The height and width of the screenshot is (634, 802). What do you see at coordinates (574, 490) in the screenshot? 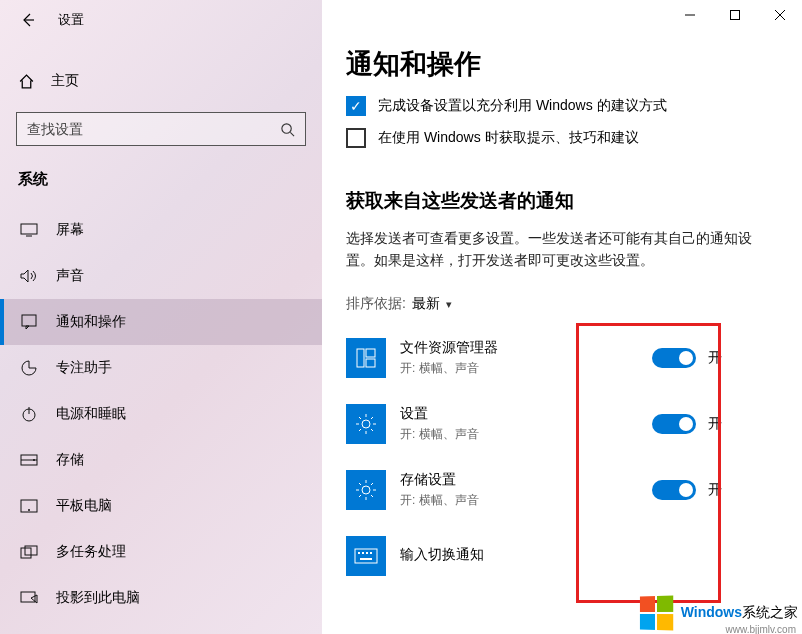
I see `sender-item-storage: 存储设置 开: 横幅、声音 开` at bounding box center [574, 490].